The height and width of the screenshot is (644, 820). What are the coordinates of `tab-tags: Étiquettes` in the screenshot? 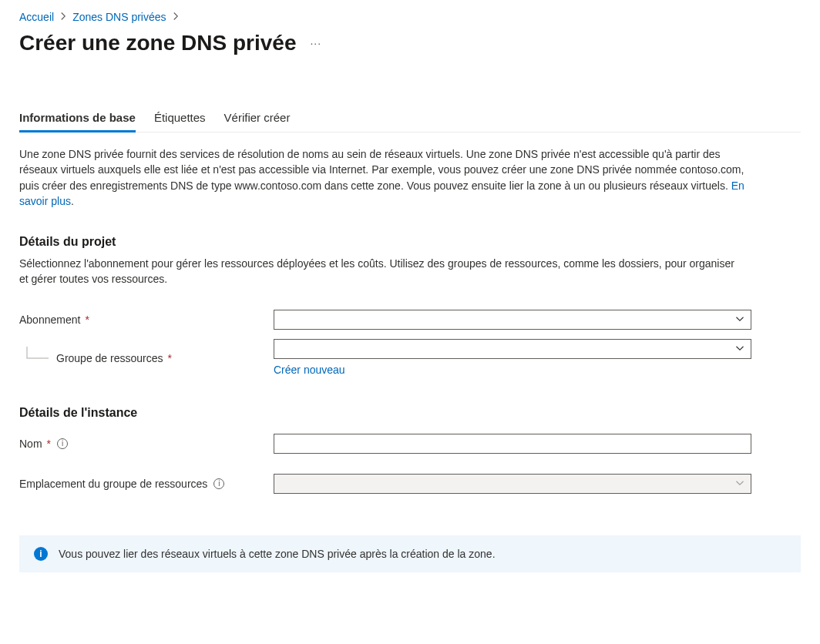 It's located at (180, 122).